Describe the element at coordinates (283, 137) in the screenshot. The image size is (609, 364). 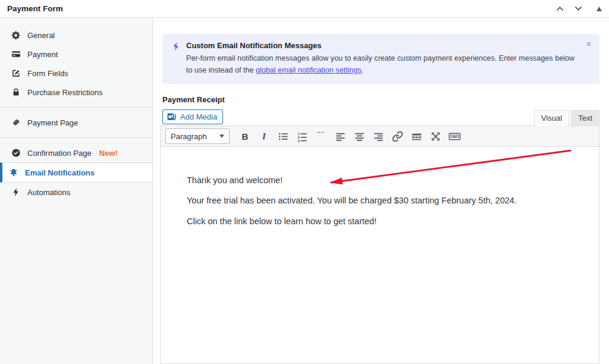
I see `bulleted-list-icon` at that location.